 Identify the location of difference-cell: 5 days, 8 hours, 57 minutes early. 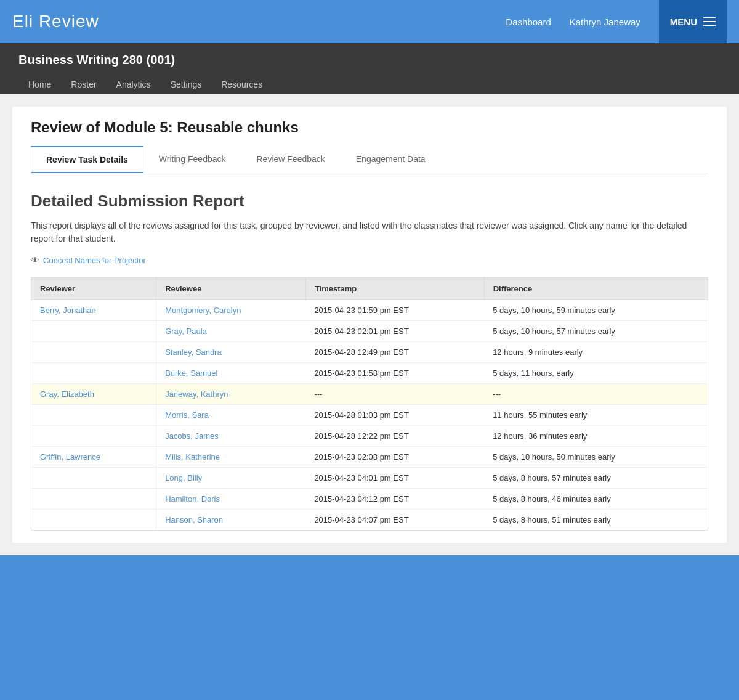
(596, 478).